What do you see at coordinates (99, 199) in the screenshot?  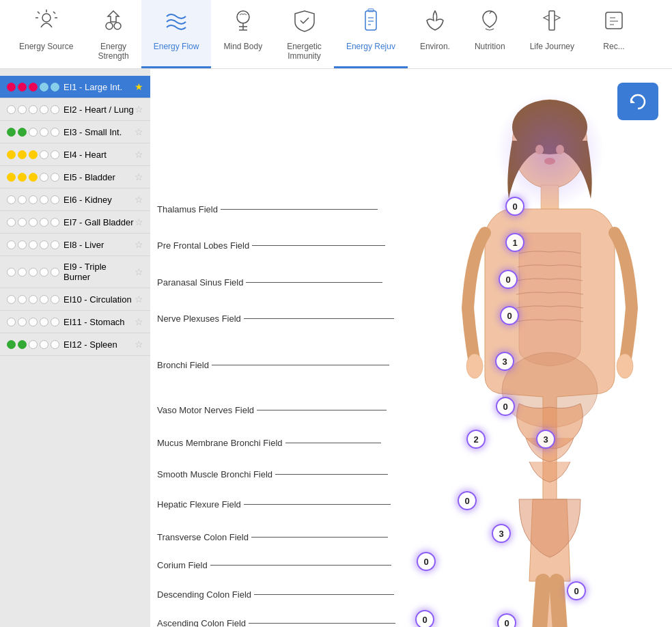 I see `sidebar-label-EI6: EI6 - Kidney` at bounding box center [99, 199].